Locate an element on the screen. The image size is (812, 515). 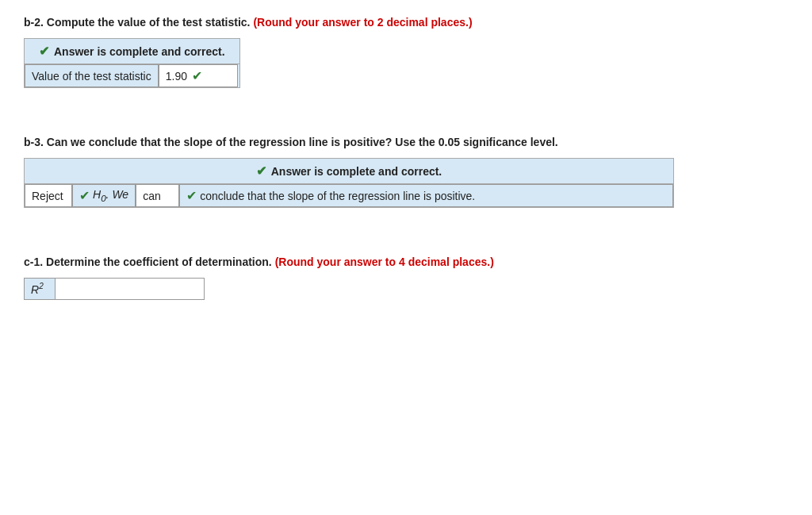
b2-complete-row: ✔ Answer is complete and correct. is located at coordinates (132, 52).